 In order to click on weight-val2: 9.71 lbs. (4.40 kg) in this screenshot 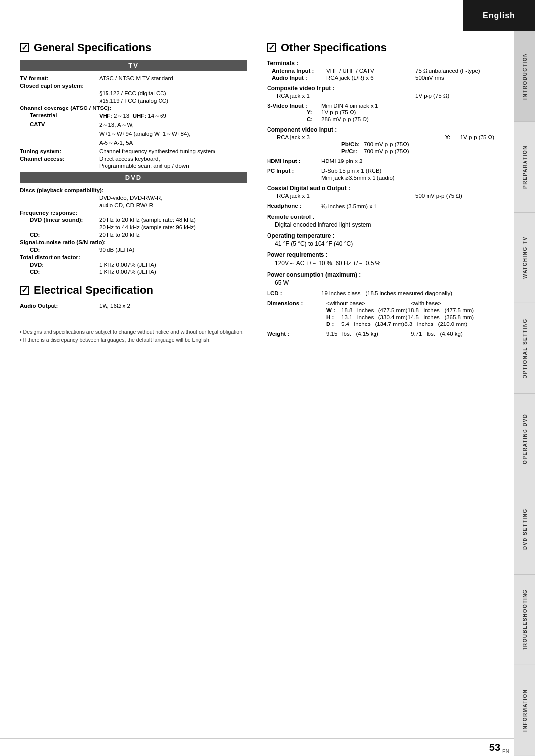, I will do `click(437, 334)`.